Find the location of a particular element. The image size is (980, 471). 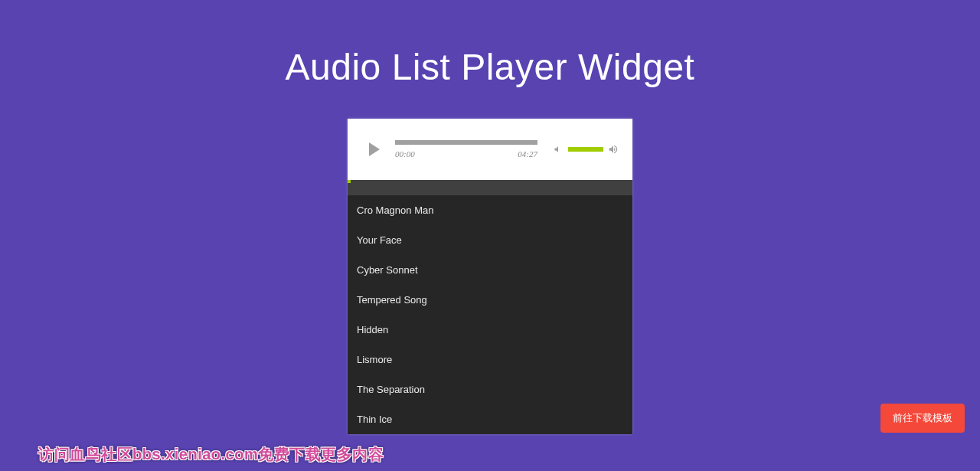

playlist-item: Your Face is located at coordinates (490, 240).